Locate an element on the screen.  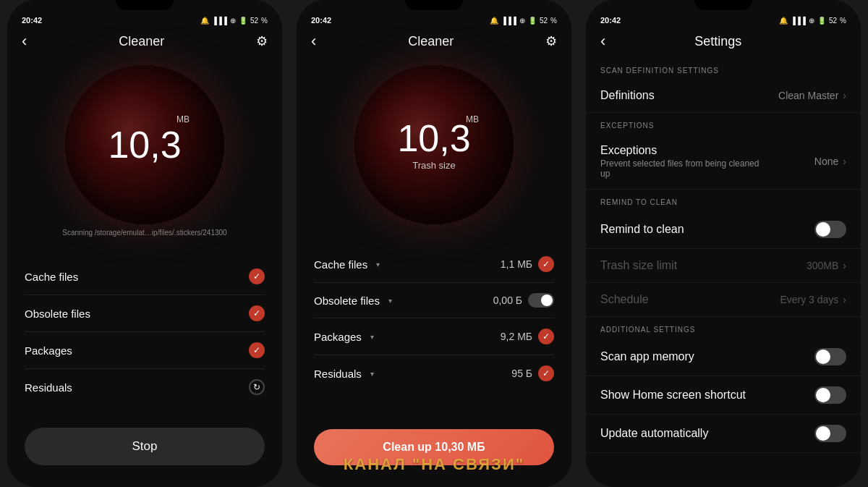
bottom-area-1: Stop is located at coordinates (145, 454).